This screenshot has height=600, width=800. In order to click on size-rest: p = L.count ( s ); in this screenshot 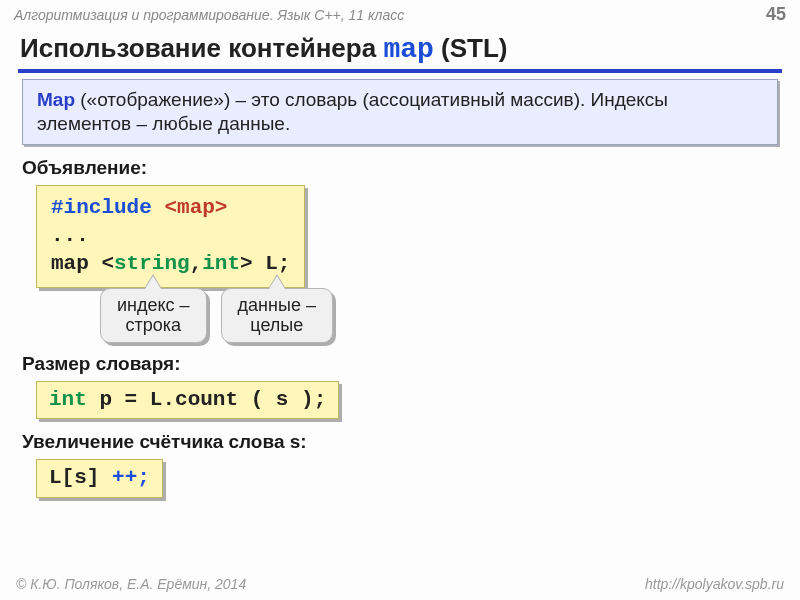, I will do `click(206, 400)`.